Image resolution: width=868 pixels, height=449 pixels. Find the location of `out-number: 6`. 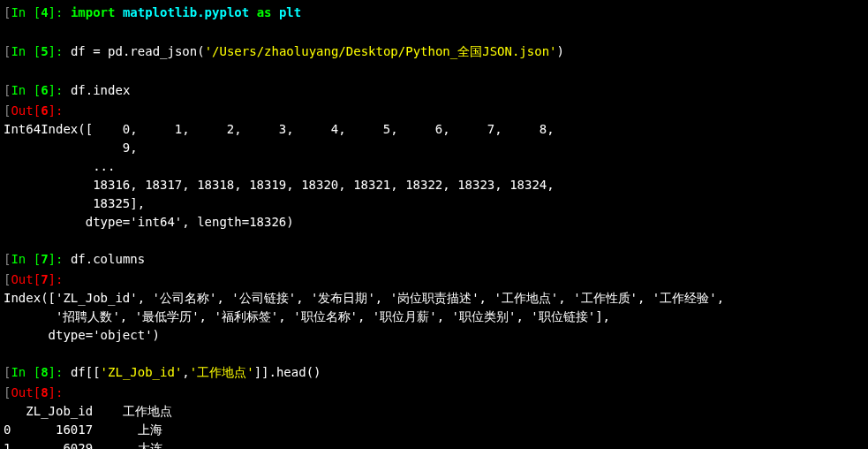

out-number: 6 is located at coordinates (44, 110).